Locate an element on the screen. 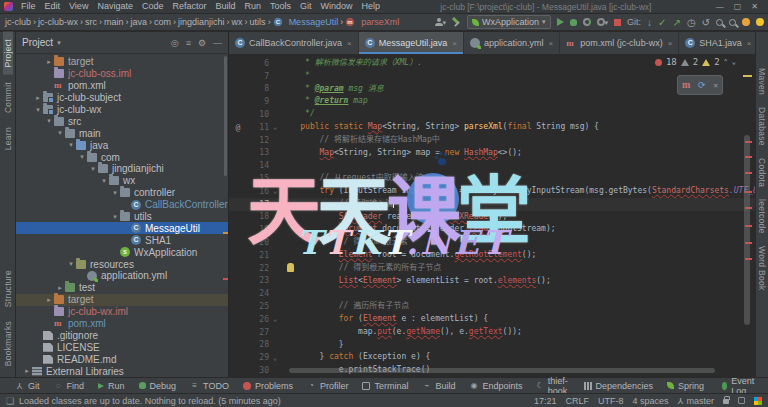 The width and height of the screenshot is (768, 407). collapse-all-icon: ≡ is located at coordinates (188, 43).